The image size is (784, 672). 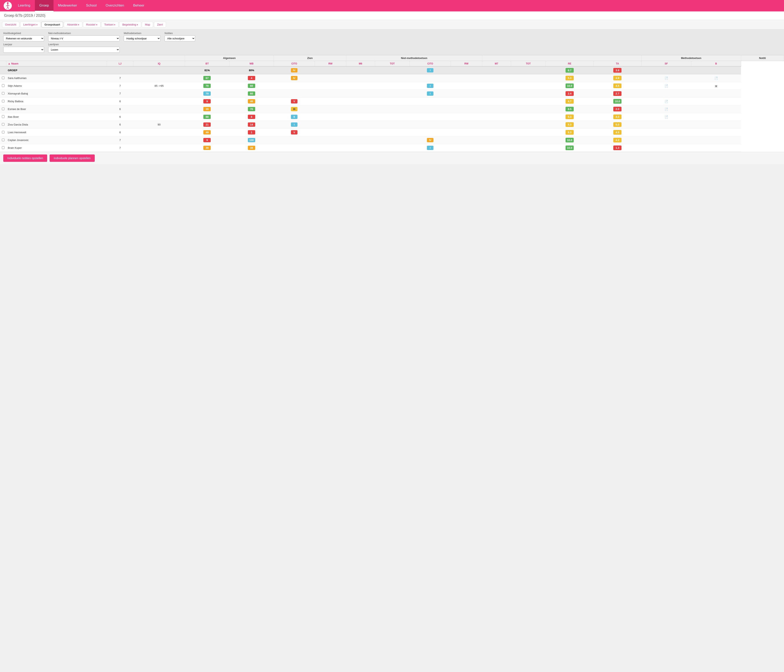 What do you see at coordinates (466, 64) in the screenshot?
I see `col-rw2: RW` at bounding box center [466, 64].